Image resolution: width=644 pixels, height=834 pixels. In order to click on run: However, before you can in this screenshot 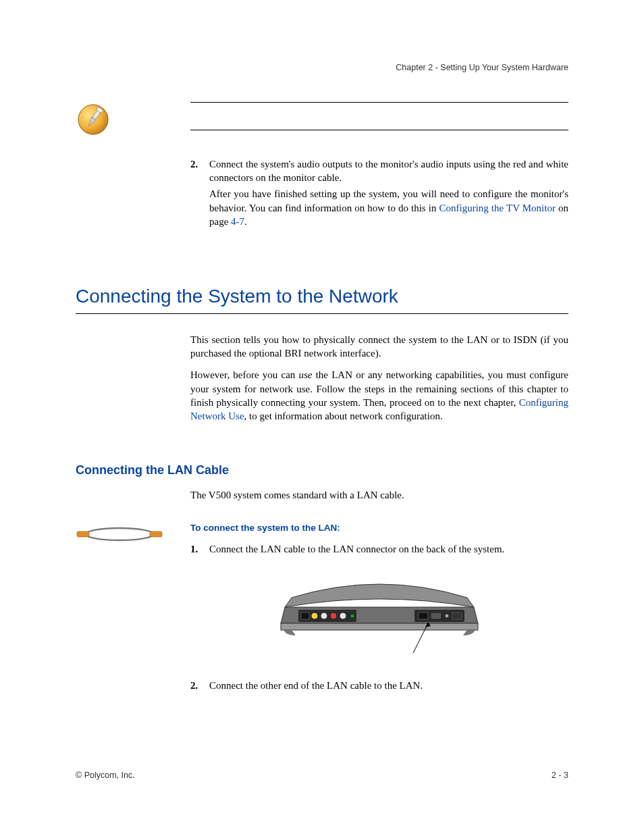, I will do `click(244, 375)`.